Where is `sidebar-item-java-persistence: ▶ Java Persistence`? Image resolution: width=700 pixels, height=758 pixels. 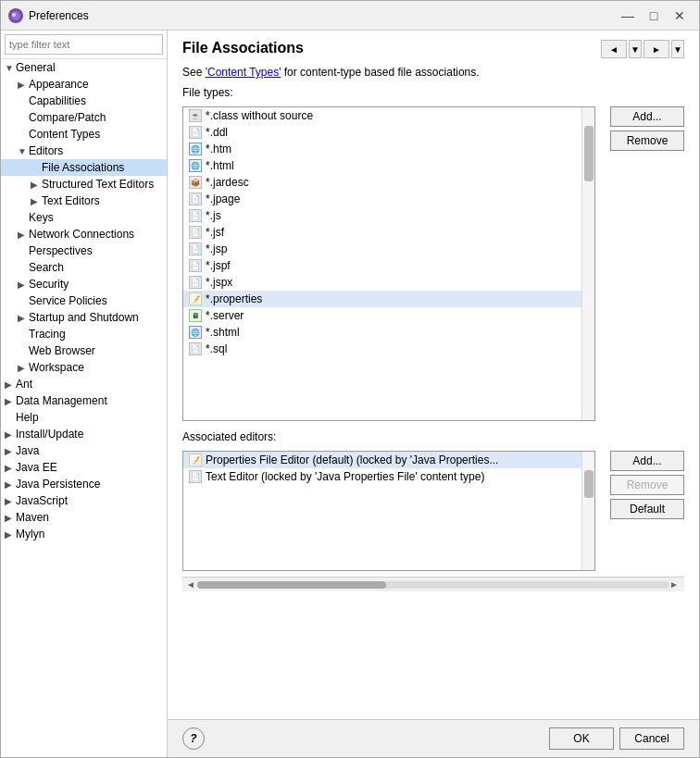 sidebar-item-java-persistence: ▶ Java Persistence is located at coordinates (83, 484).